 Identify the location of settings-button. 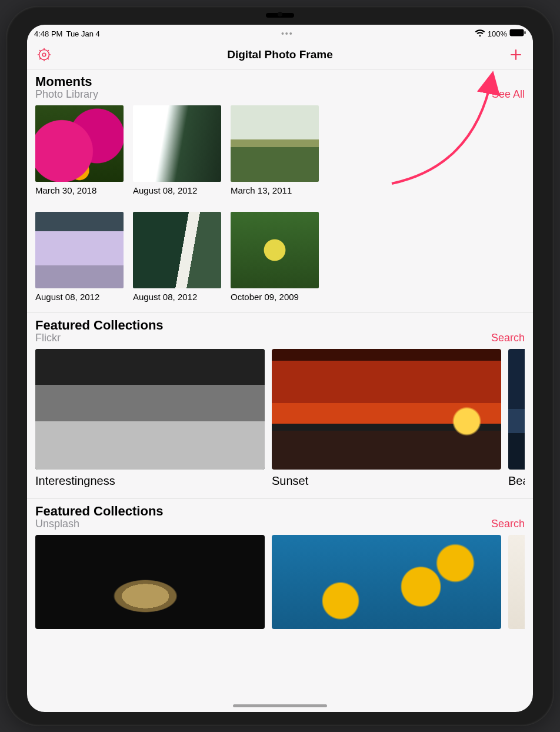
(44, 55).